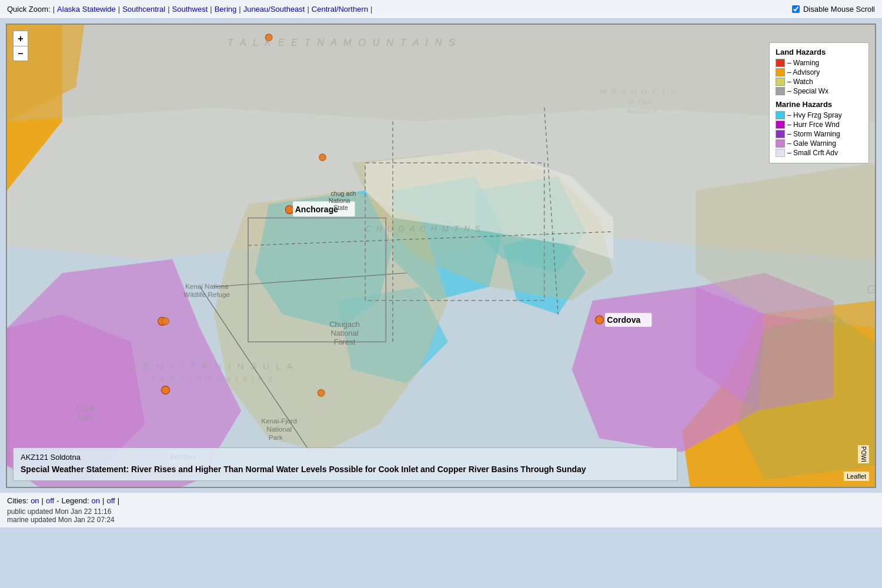  What do you see at coordinates (819, 143) in the screenshot?
I see `legend-gale-warning: – Gale Warning` at bounding box center [819, 143].